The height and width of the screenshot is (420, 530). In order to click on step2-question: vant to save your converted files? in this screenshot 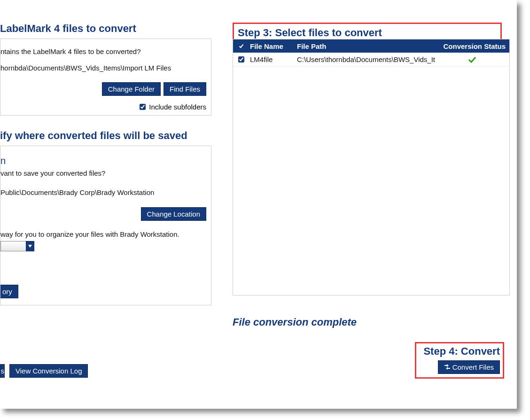, I will do `click(103, 173)`.